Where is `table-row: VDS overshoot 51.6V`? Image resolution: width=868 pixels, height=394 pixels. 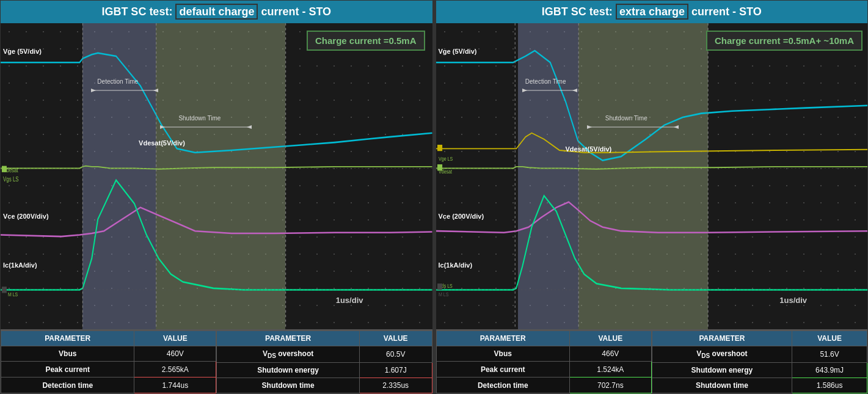 table-row: VDS overshoot 51.6V is located at coordinates (759, 354).